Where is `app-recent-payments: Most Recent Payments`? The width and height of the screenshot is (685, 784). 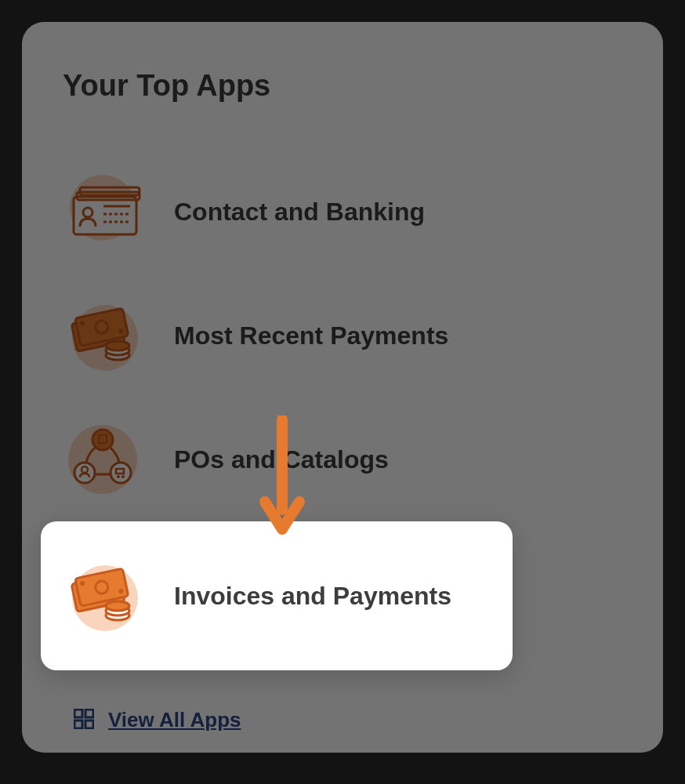 app-recent-payments: Most Recent Payments is located at coordinates (342, 336).